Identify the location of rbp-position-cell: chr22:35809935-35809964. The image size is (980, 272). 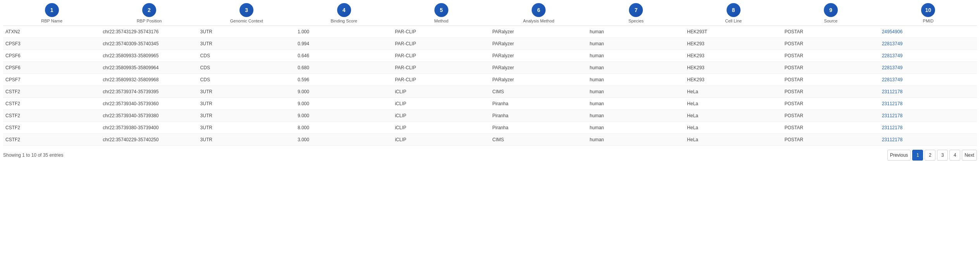
(149, 68).